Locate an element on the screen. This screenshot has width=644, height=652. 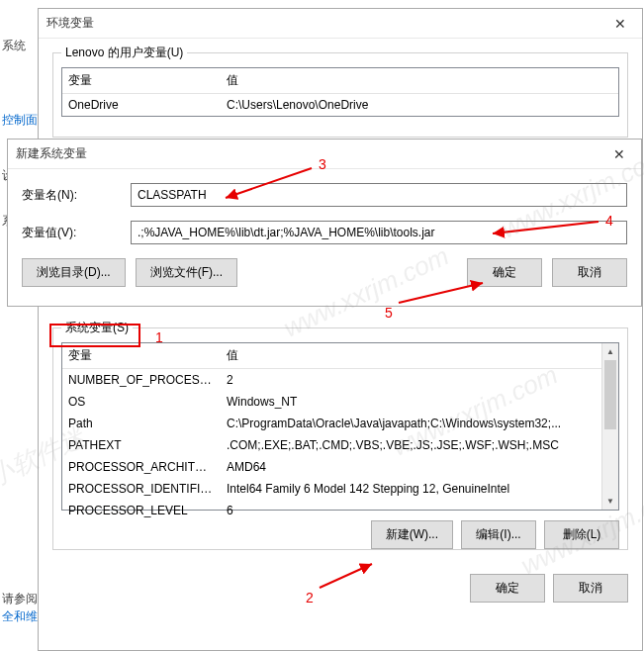
sidebar-security: 全和维 is located at coordinates (20, 617).